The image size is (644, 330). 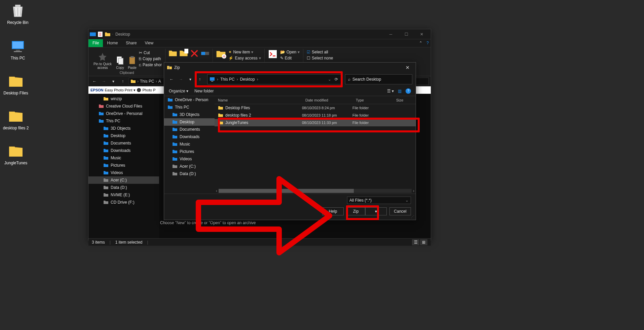 What do you see at coordinates (150, 53) in the screenshot?
I see `cut-button: ✂Cut` at bounding box center [150, 53].